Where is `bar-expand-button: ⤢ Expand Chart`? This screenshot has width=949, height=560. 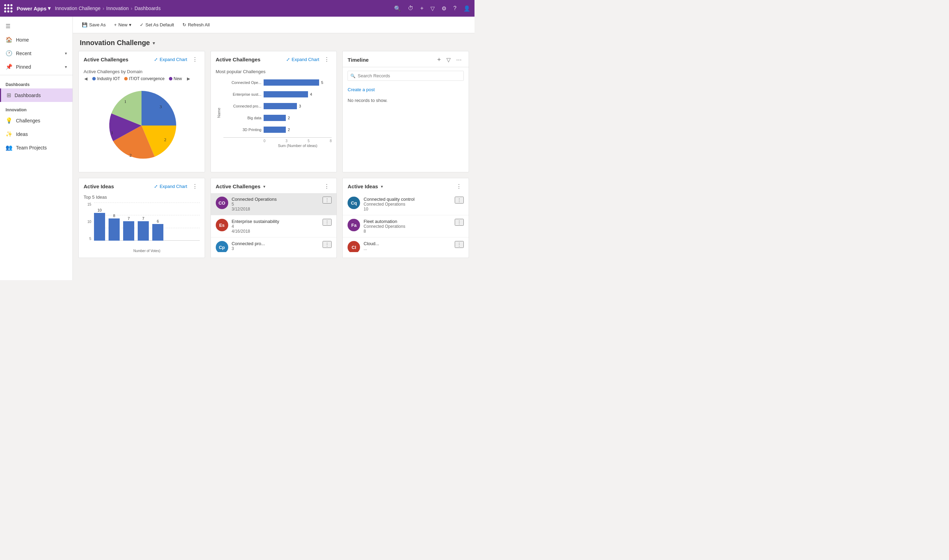 bar-expand-button: ⤢ Expand Chart is located at coordinates (303, 60).